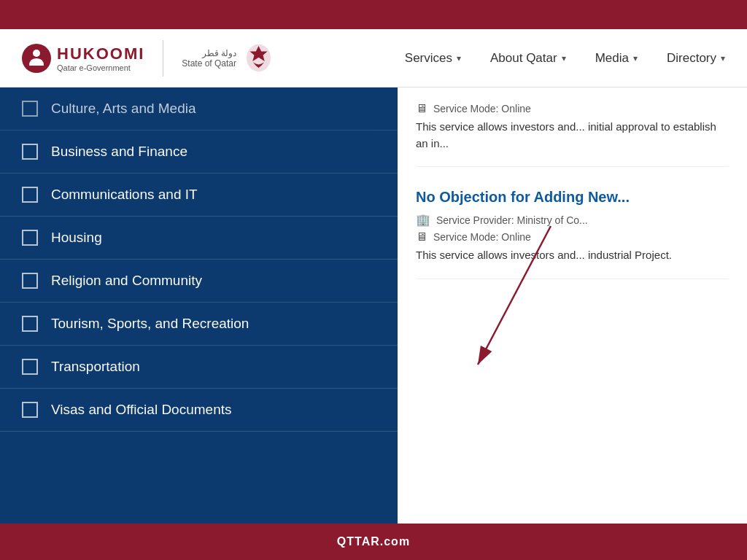 This screenshot has height=560, width=747. I want to click on about-chevron-icon: ▾, so click(564, 58).